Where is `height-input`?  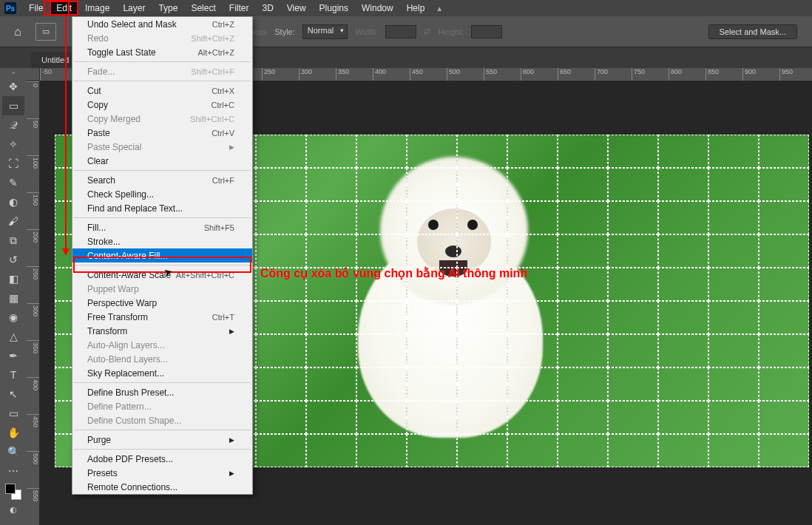
height-input is located at coordinates (487, 32).